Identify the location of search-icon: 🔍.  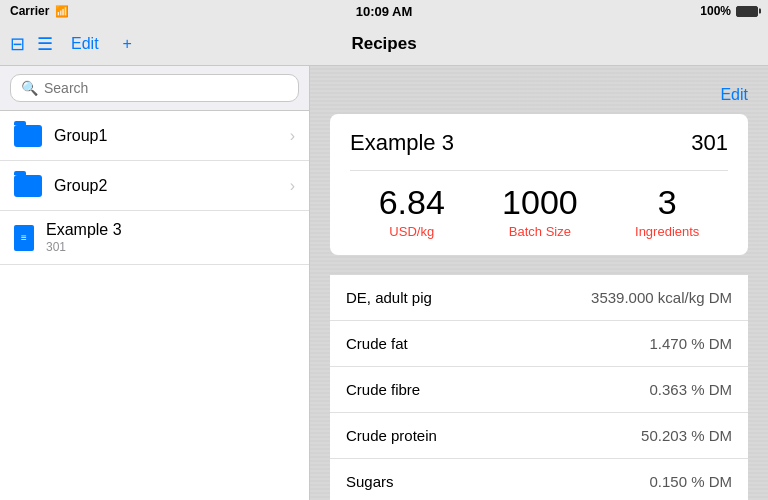
(30, 88).